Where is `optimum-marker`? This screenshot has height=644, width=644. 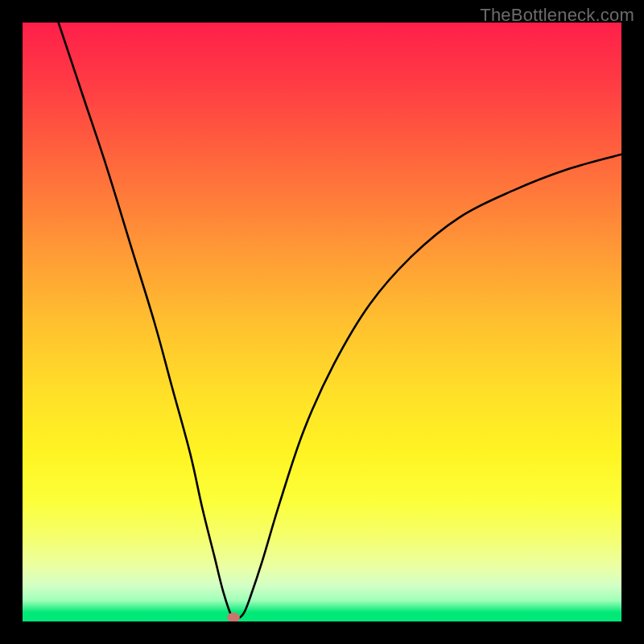 optimum-marker is located at coordinates (233, 617).